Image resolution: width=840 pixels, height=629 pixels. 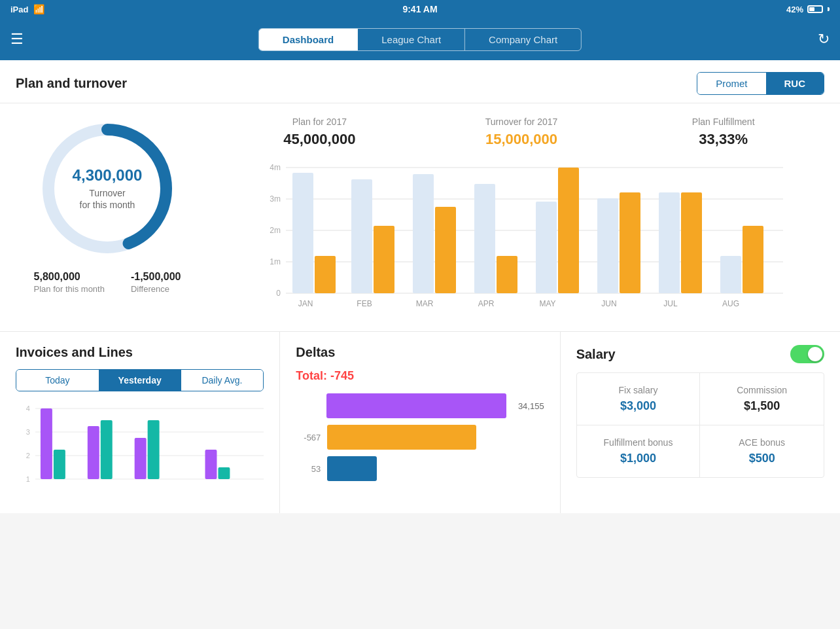 What do you see at coordinates (724, 132) in the screenshot?
I see `fulfillment-stat: Plan Fulfillment 33,33%` at bounding box center [724, 132].